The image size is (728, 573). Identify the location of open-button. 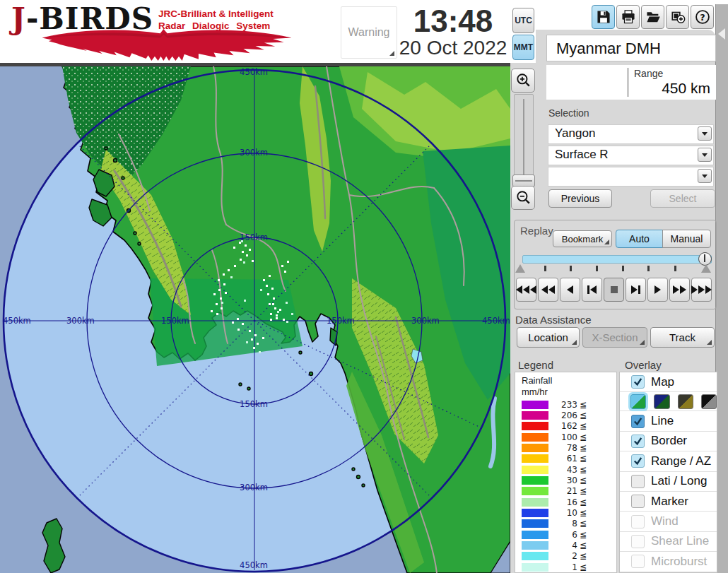
(653, 17).